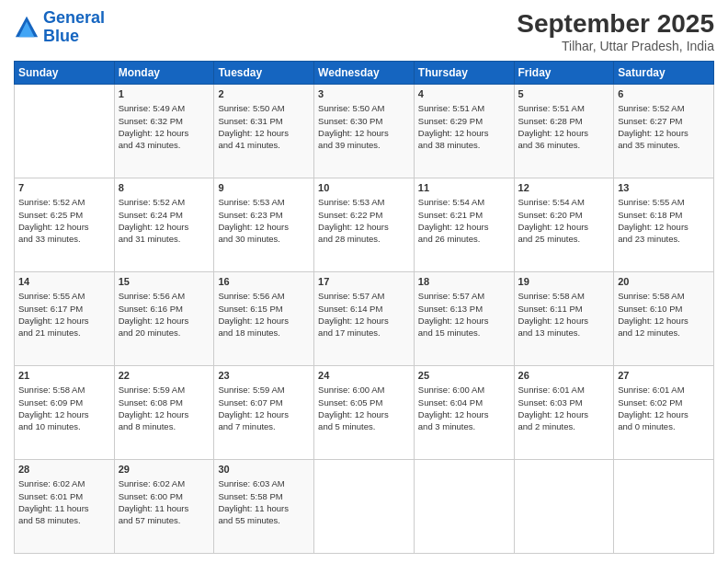  What do you see at coordinates (364, 319) in the screenshot?
I see `calendar-cell: 17Sunrise: 5:57 AMSunset: 6:14 PMDayligh…` at bounding box center [364, 319].